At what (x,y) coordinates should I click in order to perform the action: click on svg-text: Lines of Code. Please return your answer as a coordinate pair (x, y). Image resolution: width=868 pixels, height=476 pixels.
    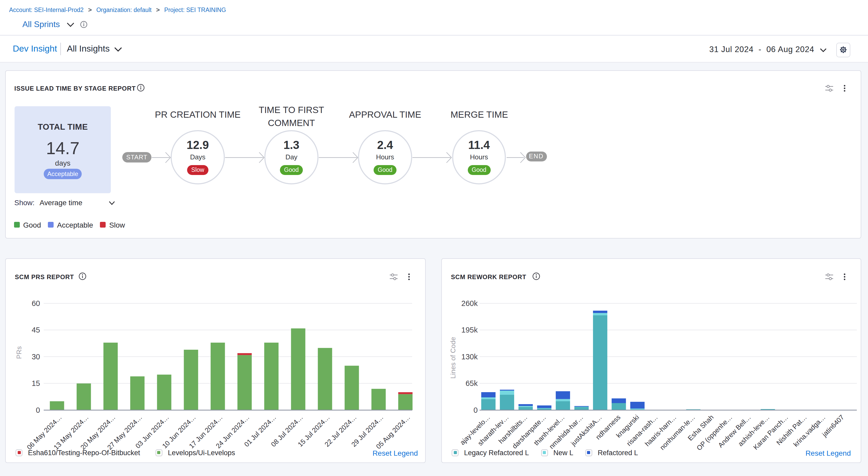
    Looking at the image, I should click on (453, 357).